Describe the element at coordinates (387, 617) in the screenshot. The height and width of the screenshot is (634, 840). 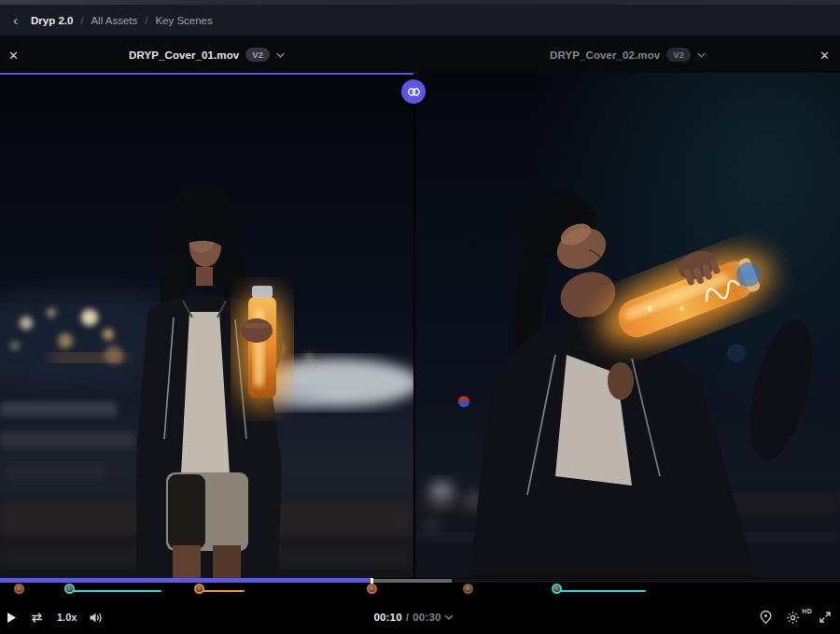
I see `current-time: 00:10` at that location.